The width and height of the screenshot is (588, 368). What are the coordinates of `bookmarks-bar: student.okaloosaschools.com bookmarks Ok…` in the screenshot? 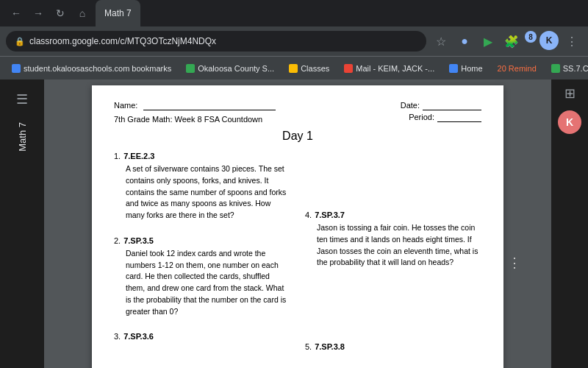 It's located at (294, 68).